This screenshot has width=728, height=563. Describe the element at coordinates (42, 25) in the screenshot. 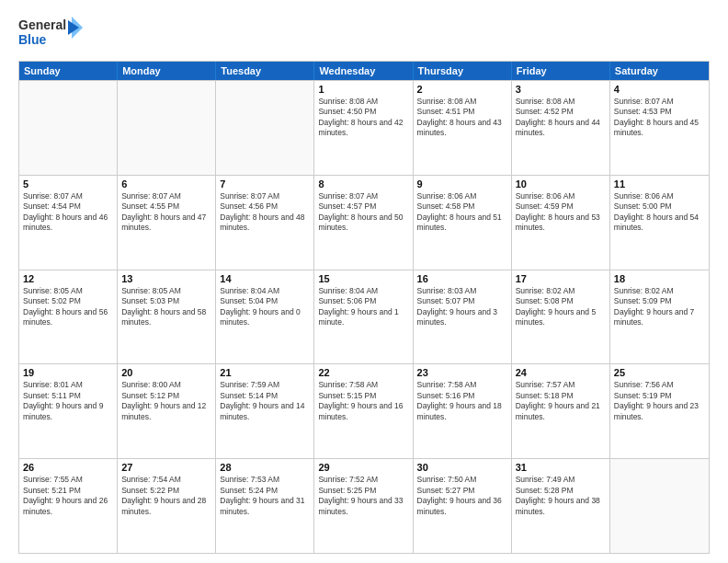

I see `svg-text: General` at that location.